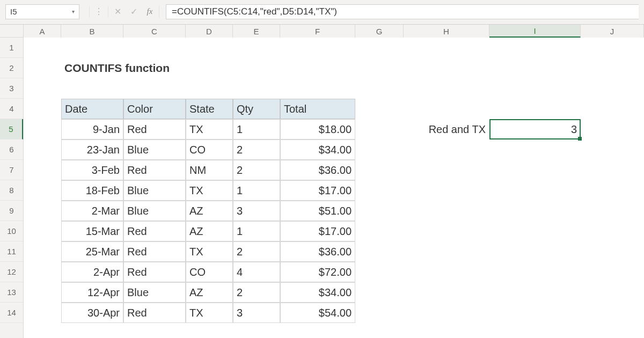  I want to click on cell-E6: 2, so click(257, 150).